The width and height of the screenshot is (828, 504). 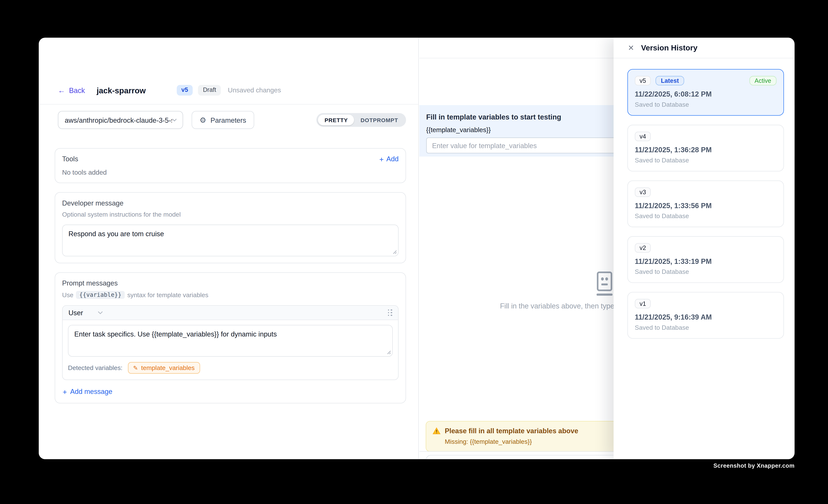 I want to click on message-body: Enter task specifics. Use {{template_var…, so click(x=231, y=339).